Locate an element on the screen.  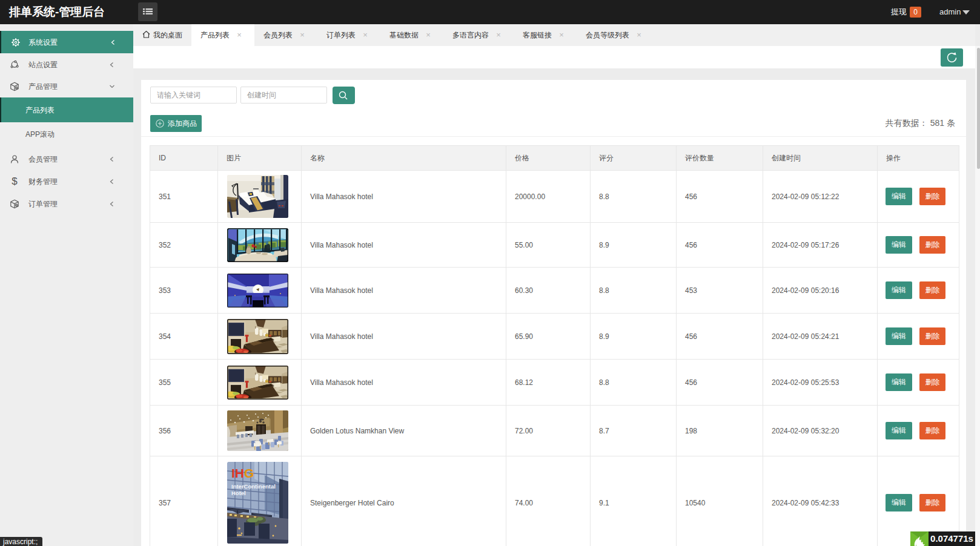
svg-text: Hotel is located at coordinates (239, 493).